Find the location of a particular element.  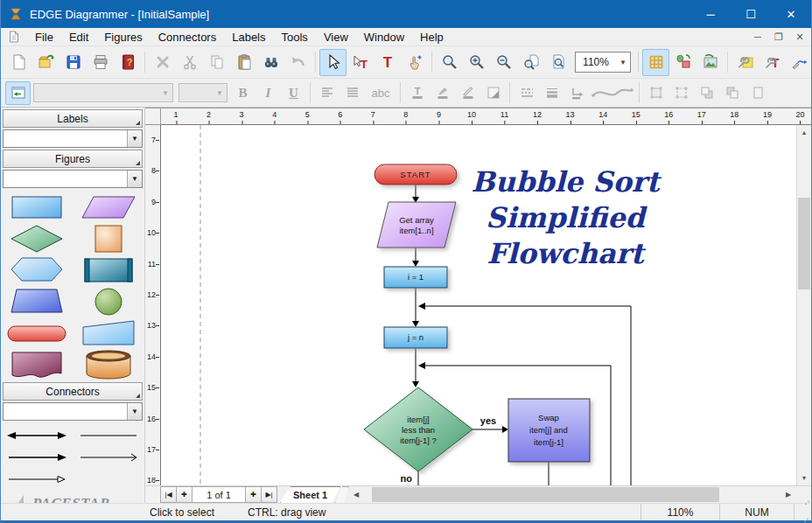

maximize-button: ☐ is located at coordinates (751, 14).